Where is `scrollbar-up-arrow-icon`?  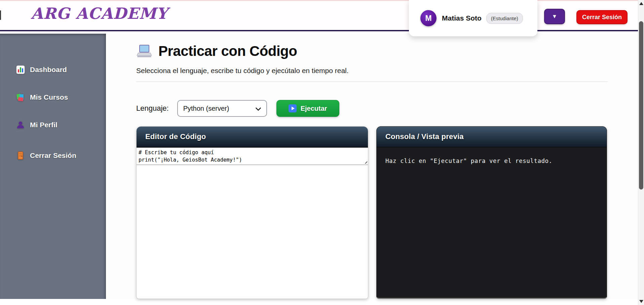
scrollbar-up-arrow-icon is located at coordinates (641, 3).